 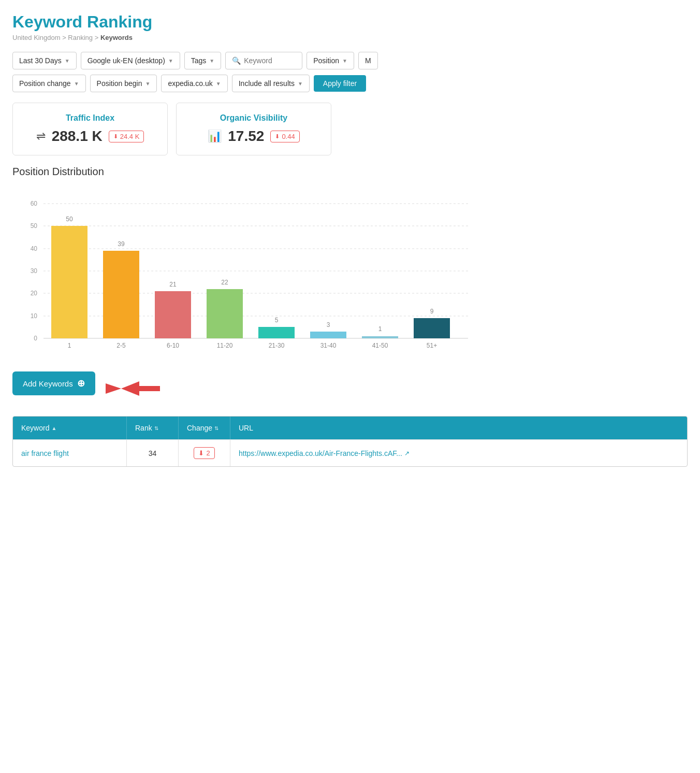 What do you see at coordinates (246, 136) in the screenshot?
I see `organic-visibility-value: 17.52` at bounding box center [246, 136].